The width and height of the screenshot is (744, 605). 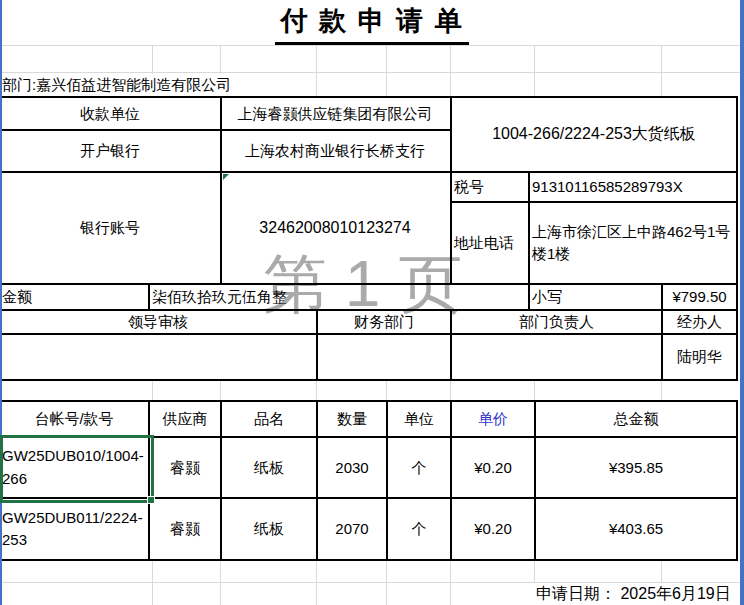 I want to click on row1-unit-price: ¥0.20, so click(x=493, y=468).